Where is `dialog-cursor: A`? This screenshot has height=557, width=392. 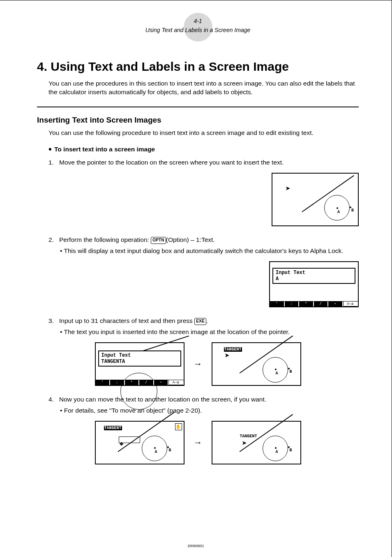 dialog-cursor: A is located at coordinates (314, 279).